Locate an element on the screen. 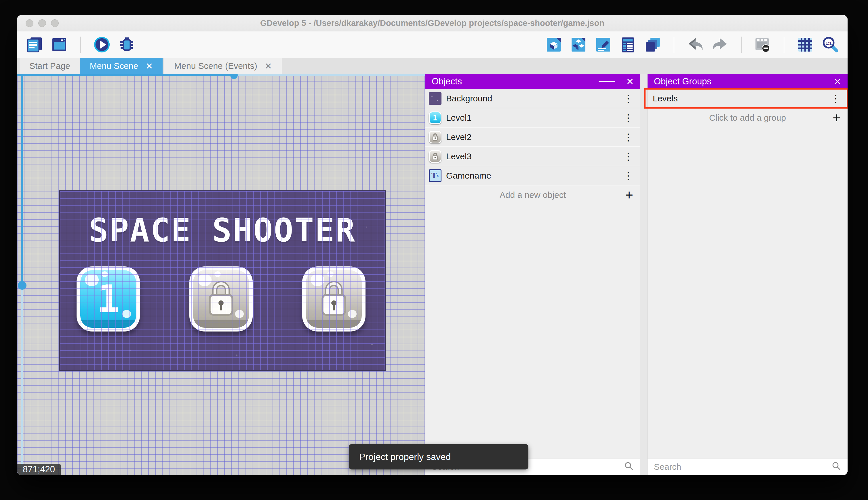 The image size is (868, 500). add-new-object-label: Add a new object is located at coordinates (532, 195).